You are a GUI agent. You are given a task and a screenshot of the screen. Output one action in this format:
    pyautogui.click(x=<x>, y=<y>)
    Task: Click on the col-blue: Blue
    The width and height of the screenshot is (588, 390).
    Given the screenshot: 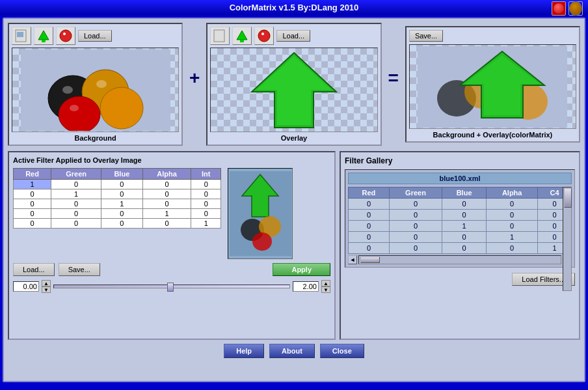 What is the action you would take?
    pyautogui.click(x=122, y=174)
    